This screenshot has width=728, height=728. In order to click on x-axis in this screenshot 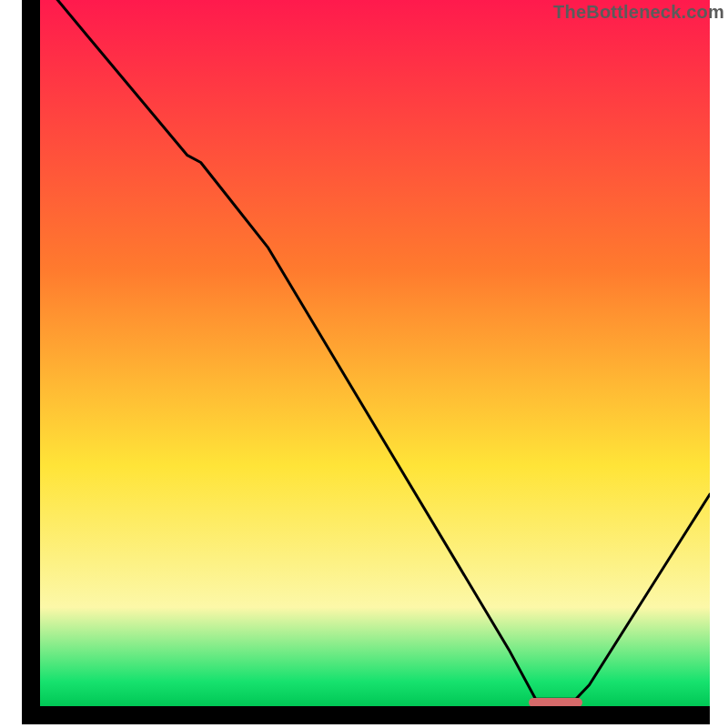, I will do `click(366, 715)`.